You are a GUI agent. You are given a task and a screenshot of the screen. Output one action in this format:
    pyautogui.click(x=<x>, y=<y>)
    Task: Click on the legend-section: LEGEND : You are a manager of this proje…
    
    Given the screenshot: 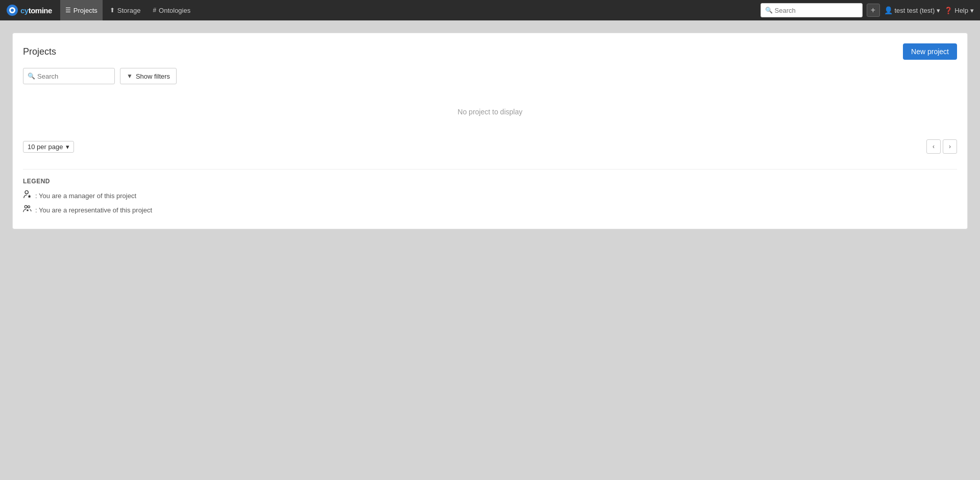 What is the action you would take?
    pyautogui.click(x=490, y=192)
    